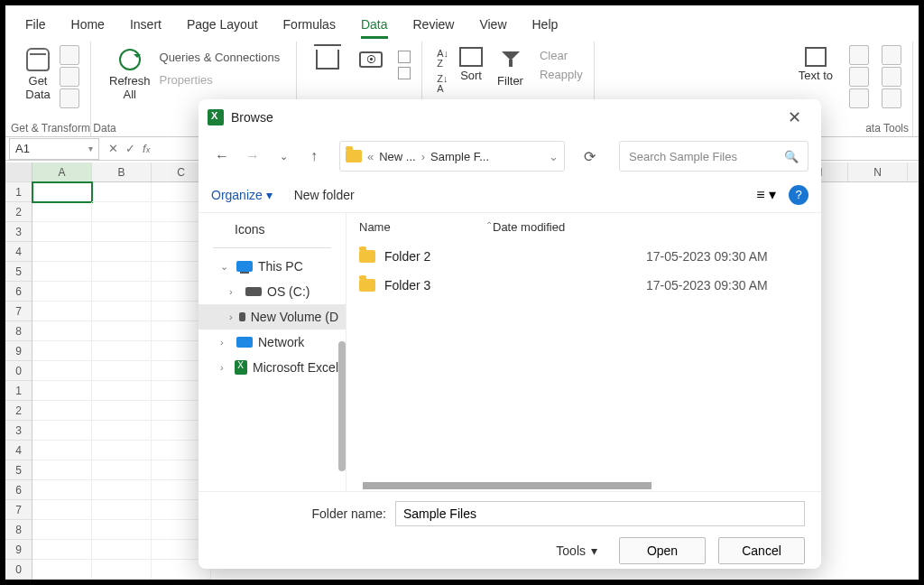 This screenshot has width=924, height=585. What do you see at coordinates (762, 551) in the screenshot?
I see `cancel-button: Cancel` at bounding box center [762, 551].